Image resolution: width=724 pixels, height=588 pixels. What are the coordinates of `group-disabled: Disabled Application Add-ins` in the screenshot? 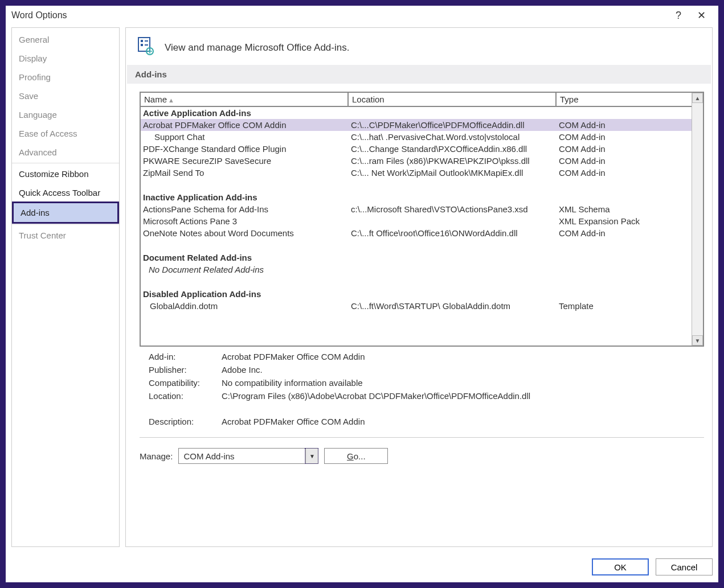 It's located at (416, 294).